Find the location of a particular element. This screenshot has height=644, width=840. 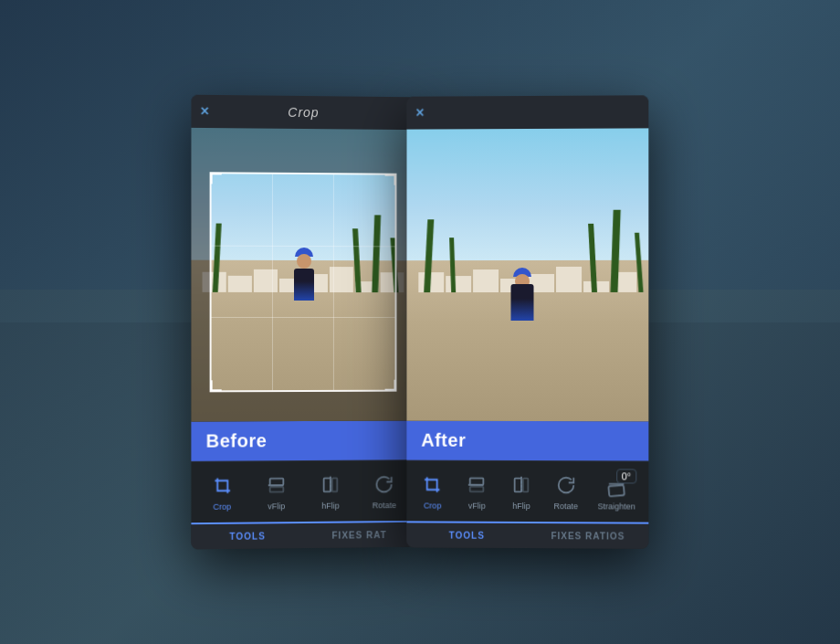

tool-rotate-right: Rotate is located at coordinates (566, 491).